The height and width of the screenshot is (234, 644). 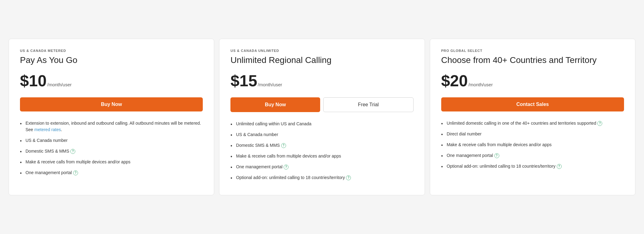 What do you see at coordinates (533, 104) in the screenshot?
I see `contact-sales-button-global: Contact Sales` at bounding box center [533, 104].